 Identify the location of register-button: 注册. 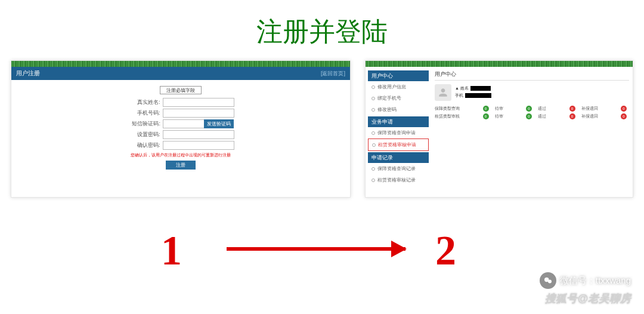
(181, 165).